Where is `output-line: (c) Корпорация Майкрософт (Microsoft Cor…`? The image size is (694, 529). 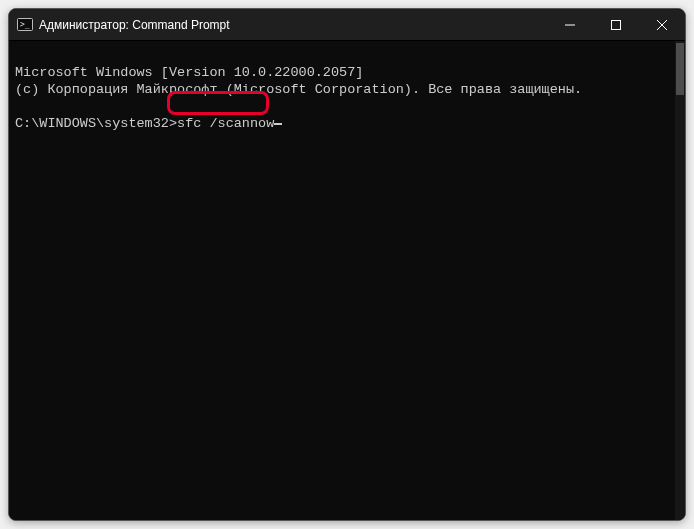
output-line: (c) Корпорация Майкрософт (Microsoft Cor… is located at coordinates (298, 90).